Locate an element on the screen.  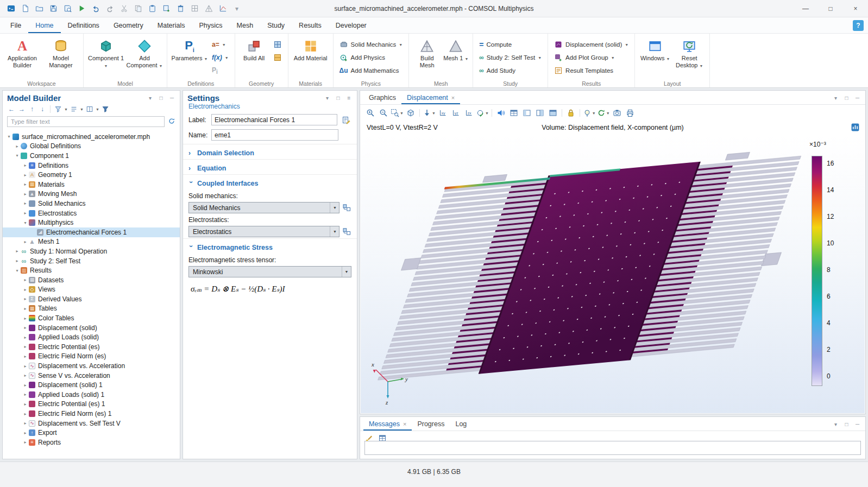
save-icon is located at coordinates (53, 9).